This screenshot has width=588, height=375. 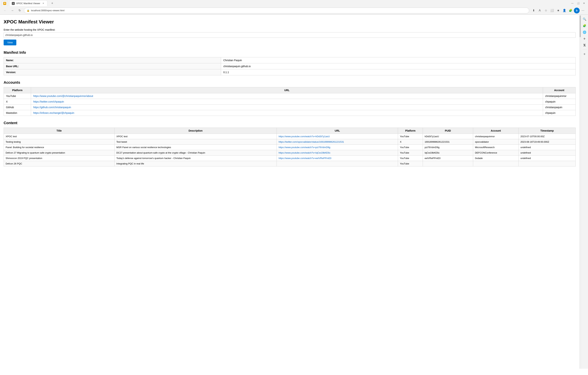 I want to click on url-cell: https://www.youtube.com/@christianpaquin…, so click(x=287, y=96).